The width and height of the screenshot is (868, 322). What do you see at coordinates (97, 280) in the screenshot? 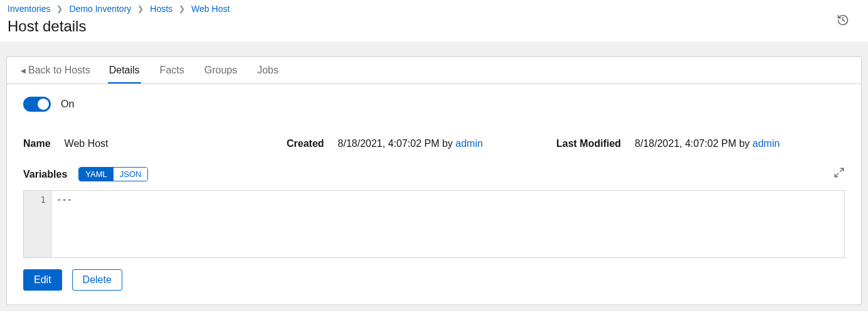
I see `delete-button: Delete` at bounding box center [97, 280].